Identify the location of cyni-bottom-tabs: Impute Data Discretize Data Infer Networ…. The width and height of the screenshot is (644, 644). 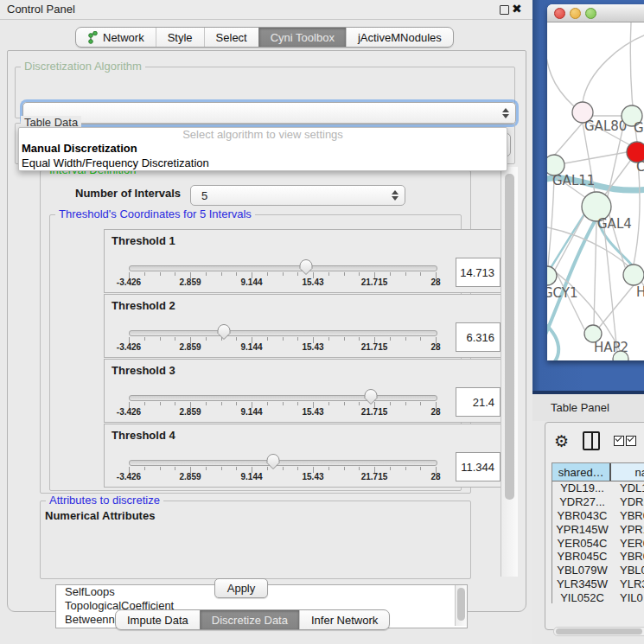
(252, 620).